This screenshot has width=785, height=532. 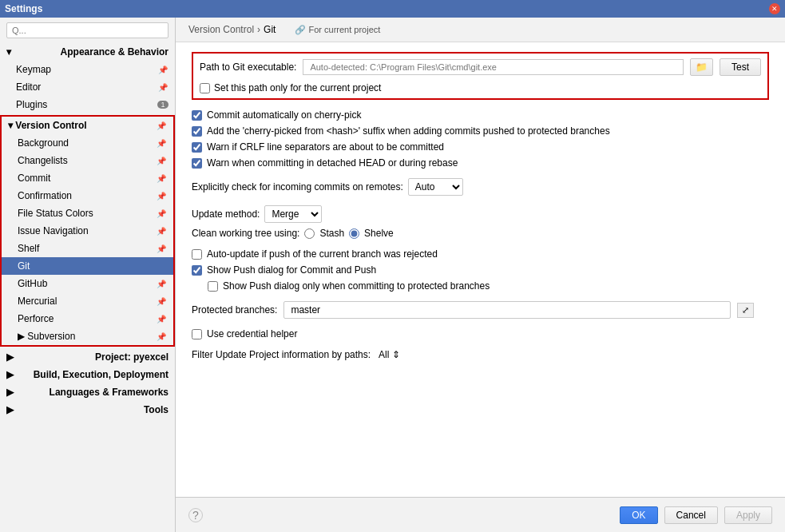 What do you see at coordinates (88, 30) in the screenshot?
I see `search-input` at bounding box center [88, 30].